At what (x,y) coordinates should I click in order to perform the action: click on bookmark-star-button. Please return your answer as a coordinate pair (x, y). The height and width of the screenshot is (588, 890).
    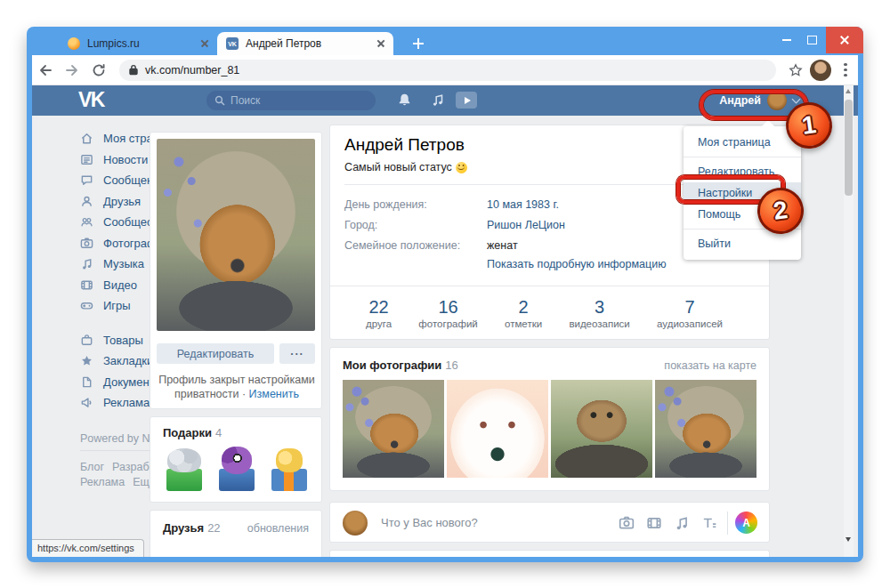
    Looking at the image, I should click on (796, 70).